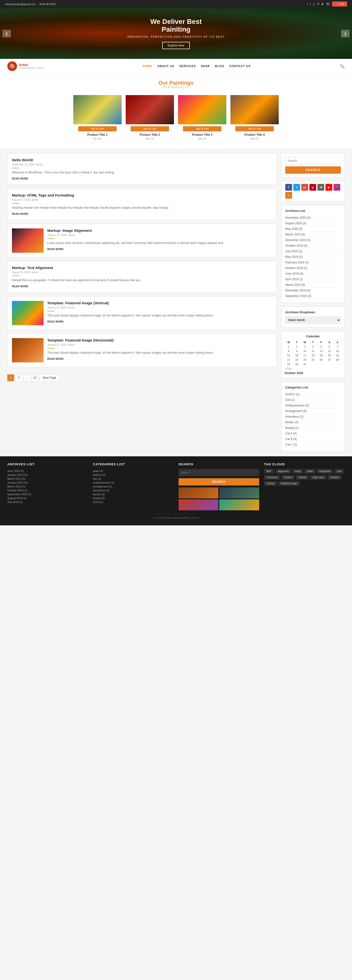 This screenshot has width=352, height=980. I want to click on add-to-cart-4: Add To Cart, so click(254, 129).